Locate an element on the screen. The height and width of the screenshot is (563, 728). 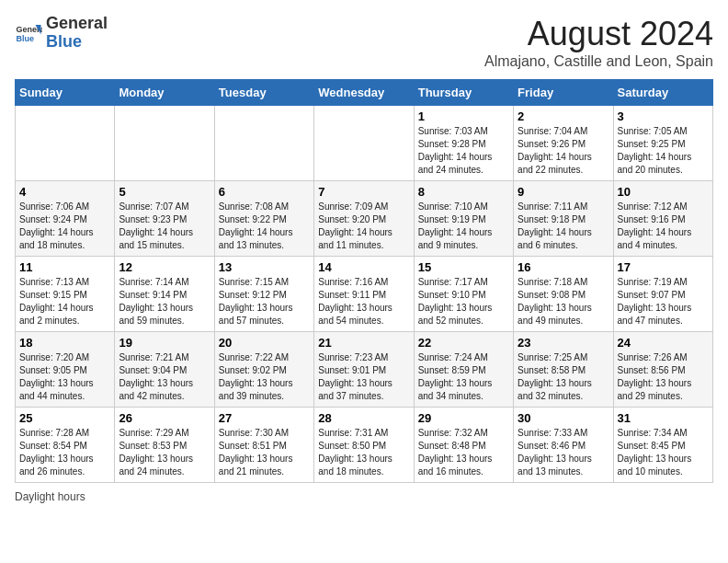
logo: General Blue General Blue is located at coordinates (61, 33).